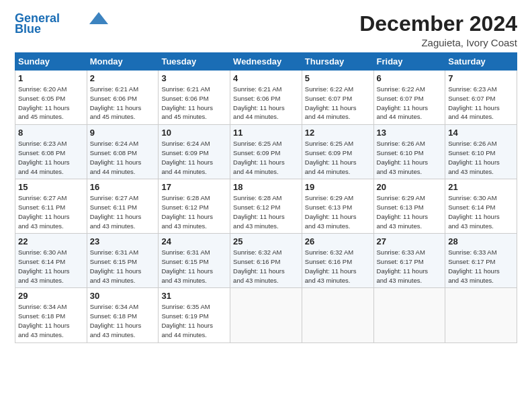 The image size is (532, 411). What do you see at coordinates (266, 133) in the screenshot?
I see `day-number: 11` at bounding box center [266, 133].